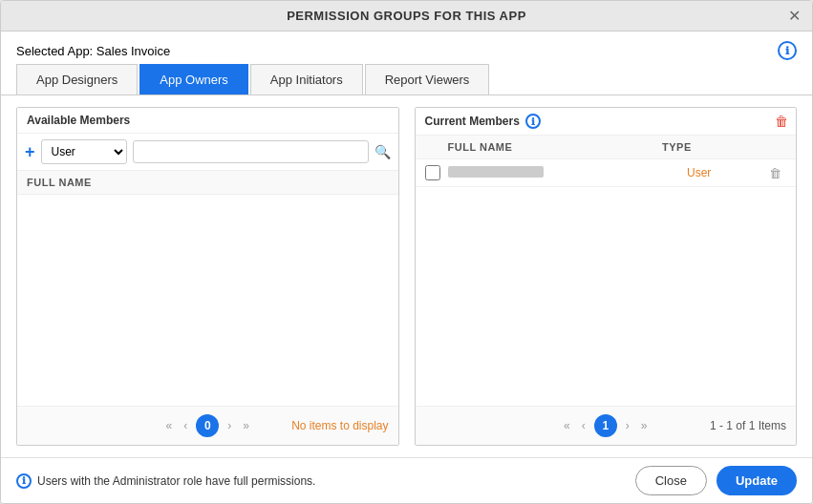 This screenshot has width=813, height=504. Describe the element at coordinates (433, 173) in the screenshot. I see `row-checkbox` at that location.